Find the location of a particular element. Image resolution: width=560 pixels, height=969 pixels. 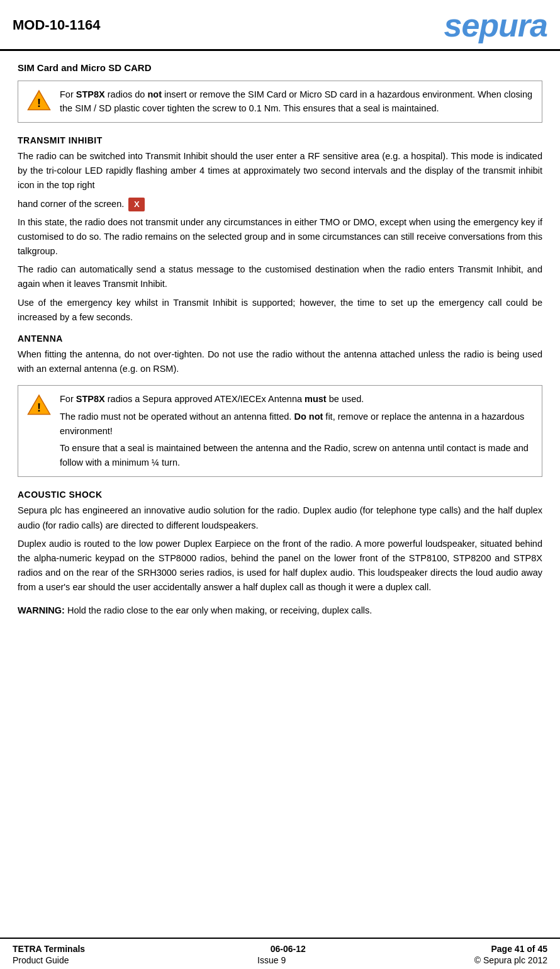

transmit-inhibit-para3: The radio can automatically send a statu… is located at coordinates (280, 277).